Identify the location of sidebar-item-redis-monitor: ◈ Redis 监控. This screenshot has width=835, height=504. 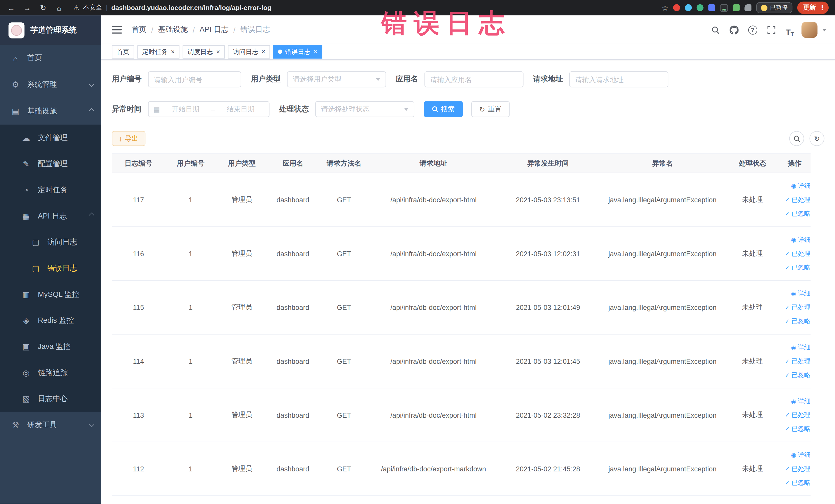
(50, 321).